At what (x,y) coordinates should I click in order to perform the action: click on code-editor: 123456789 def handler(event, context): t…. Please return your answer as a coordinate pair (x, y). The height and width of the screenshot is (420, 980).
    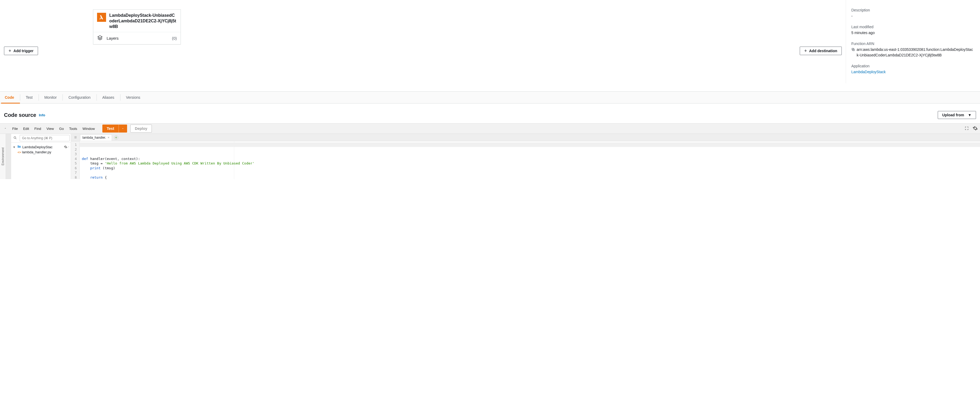
    Looking at the image, I should click on (526, 160).